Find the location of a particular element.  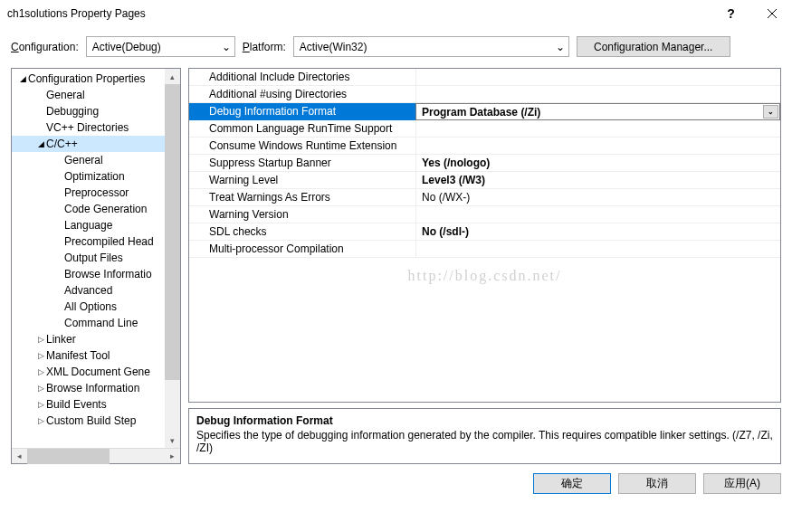

tree-item: ▷XML Document Gene is located at coordinates (96, 372).